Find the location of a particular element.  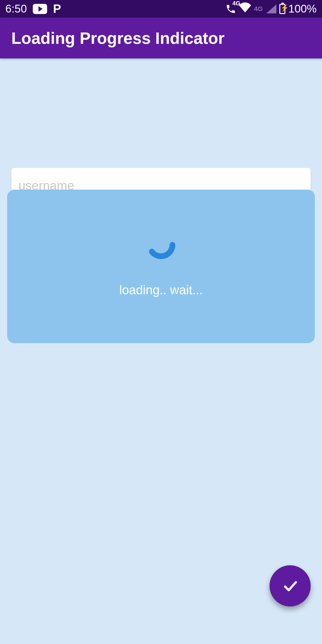

battery-percent: 100% is located at coordinates (302, 9).